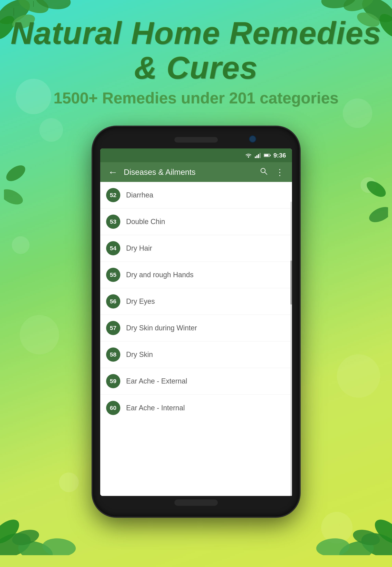 Image resolution: width=392 pixels, height=567 pixels. I want to click on mid-right-leaves, so click(368, 207).